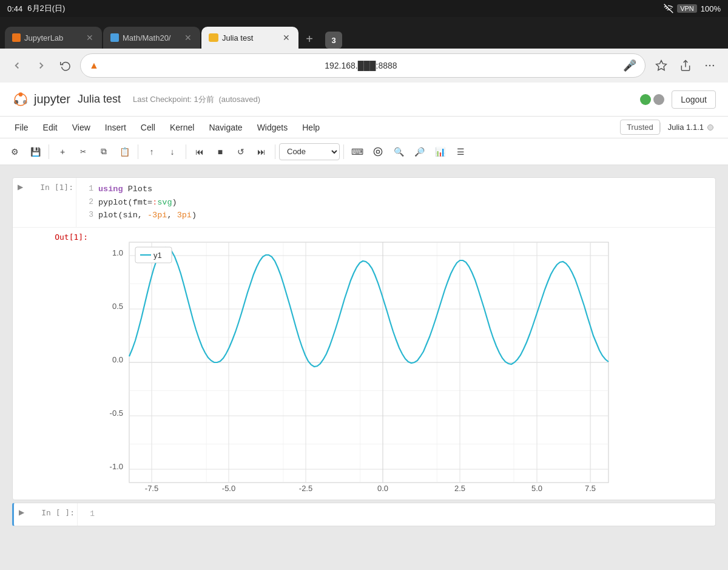  I want to click on svg-text: 2.5, so click(460, 488).